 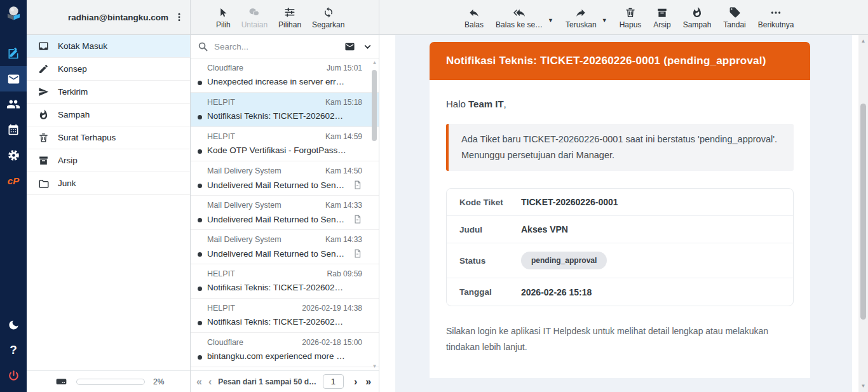 I want to click on options-button: Pilihan, so click(x=290, y=18).